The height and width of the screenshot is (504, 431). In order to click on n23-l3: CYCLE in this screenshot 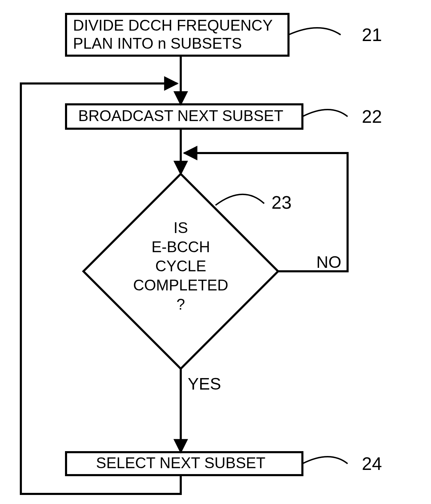, I will do `click(181, 266)`.